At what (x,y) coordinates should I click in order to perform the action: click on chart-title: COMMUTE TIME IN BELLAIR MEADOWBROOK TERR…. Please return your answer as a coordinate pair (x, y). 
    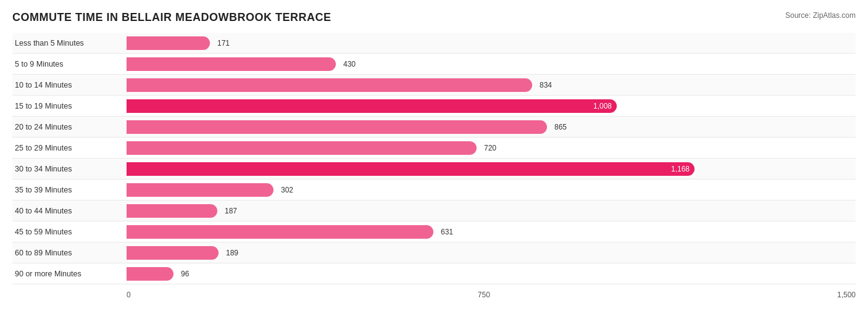
    Looking at the image, I should click on (172, 17).